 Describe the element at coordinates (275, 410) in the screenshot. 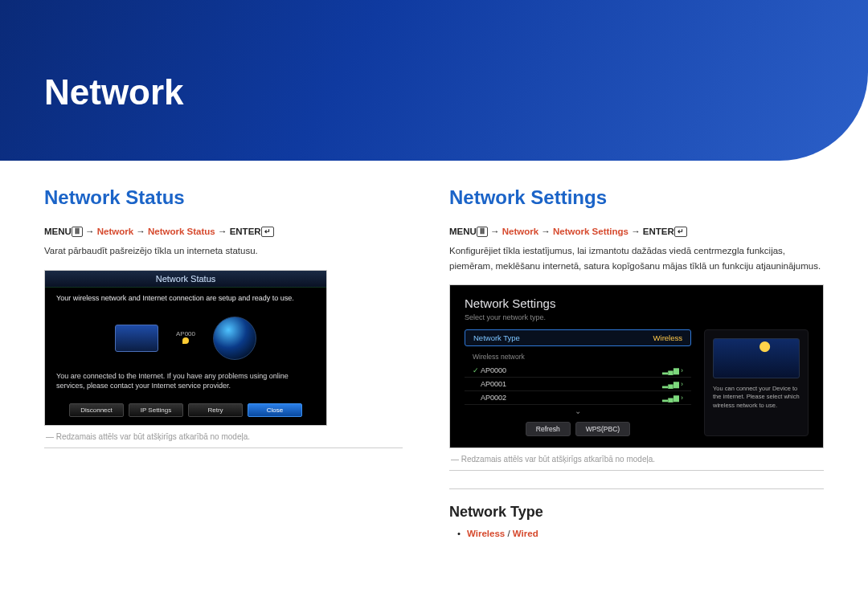

I see `close-button: Close` at that location.